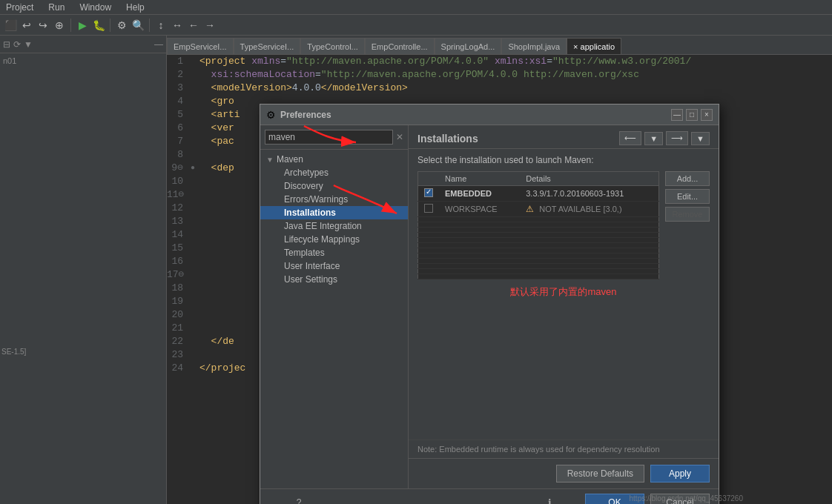 This screenshot has height=504, width=832. Describe the element at coordinates (299, 115) in the screenshot. I see `dialog-title-left: ⚙ Preferences` at that location.